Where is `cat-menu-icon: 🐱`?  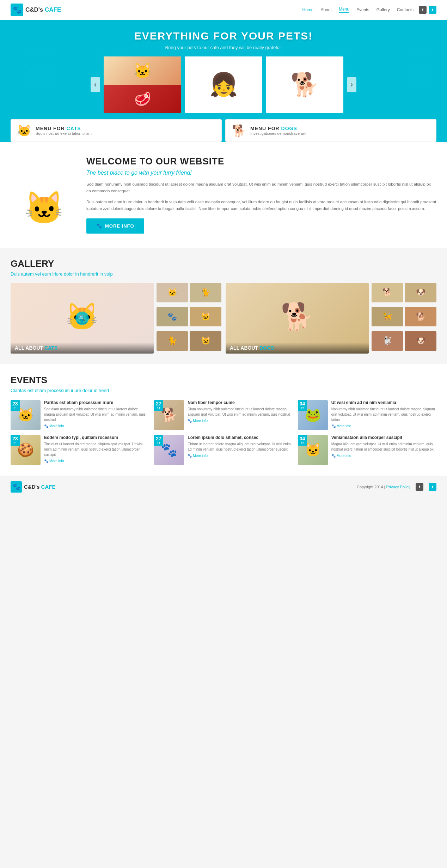 cat-menu-icon: 🐱 is located at coordinates (24, 131).